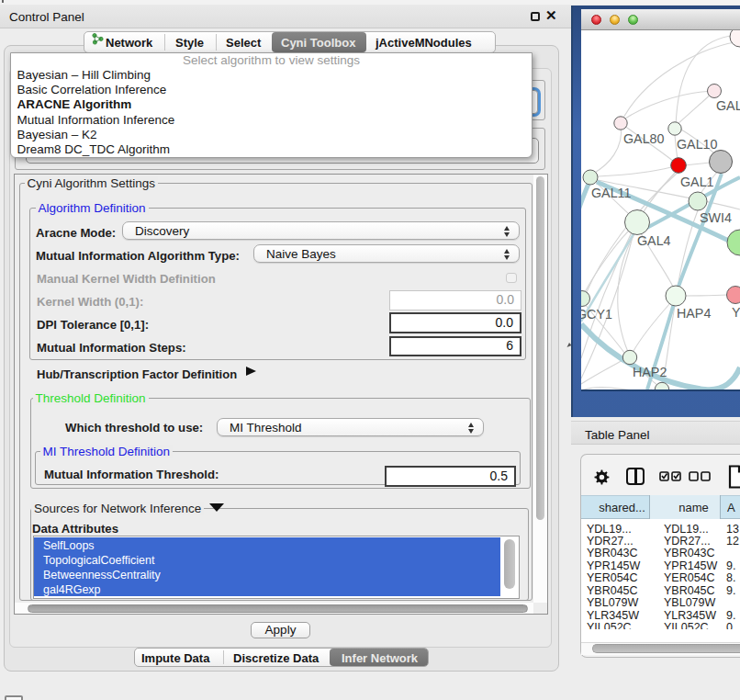 This screenshot has width=740, height=700. I want to click on svg-text: GAL10, so click(698, 144).